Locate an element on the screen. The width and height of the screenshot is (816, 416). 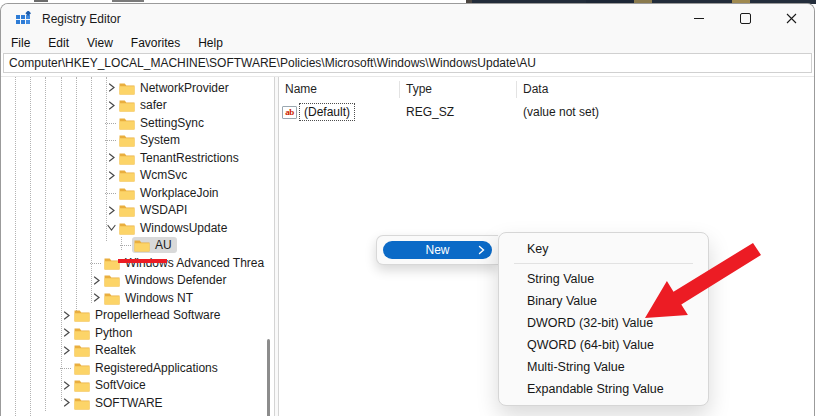
new-submenu: KeyString ValueBinary ValueDWORD (32-bit… is located at coordinates (604, 319).